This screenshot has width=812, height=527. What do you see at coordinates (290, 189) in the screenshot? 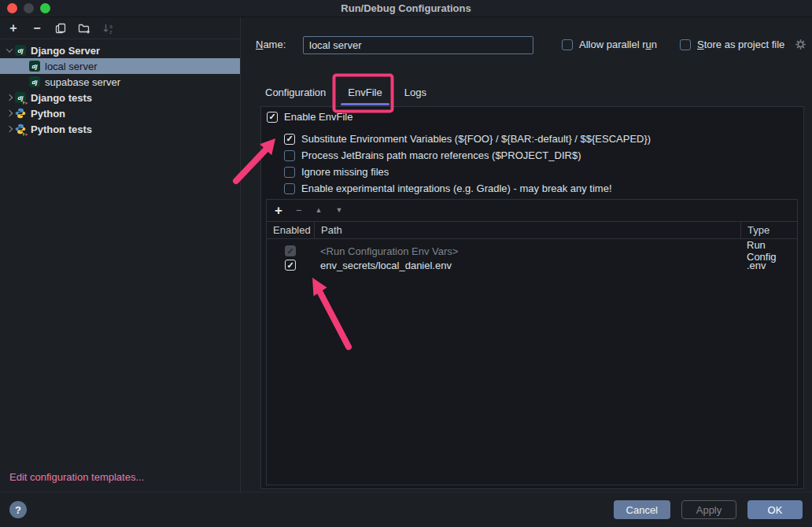
I see `experimental-integrations-checkbox` at bounding box center [290, 189].